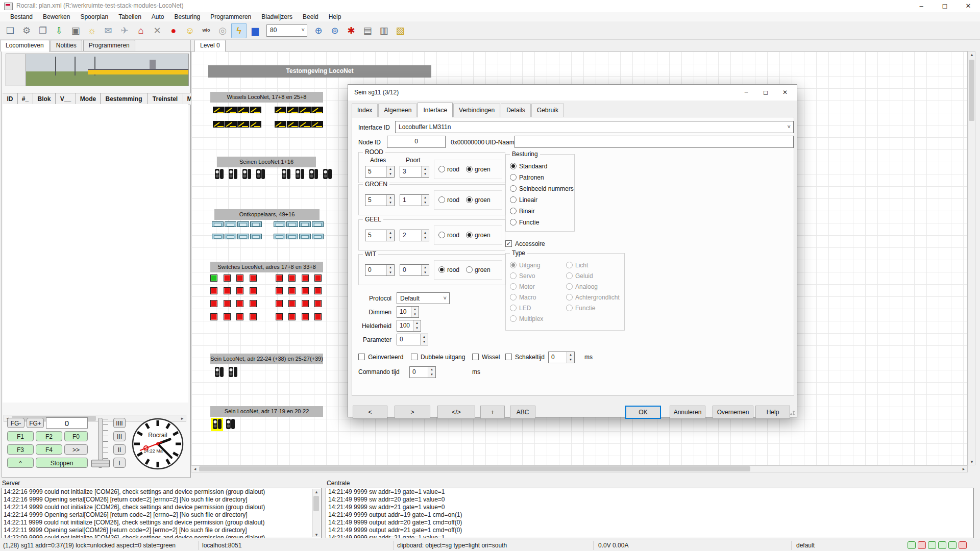  Describe the element at coordinates (416, 142) in the screenshot. I see `node-id-field: 0` at that location.